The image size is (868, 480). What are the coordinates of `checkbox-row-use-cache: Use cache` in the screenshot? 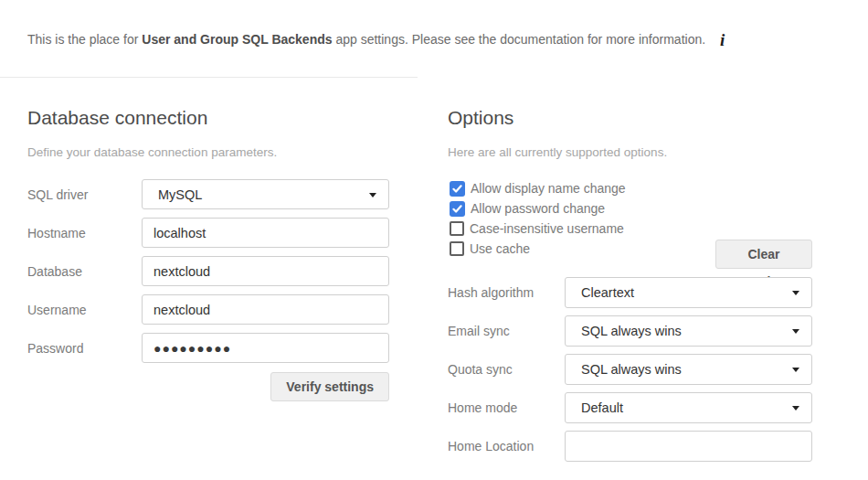 It's located at (537, 249).